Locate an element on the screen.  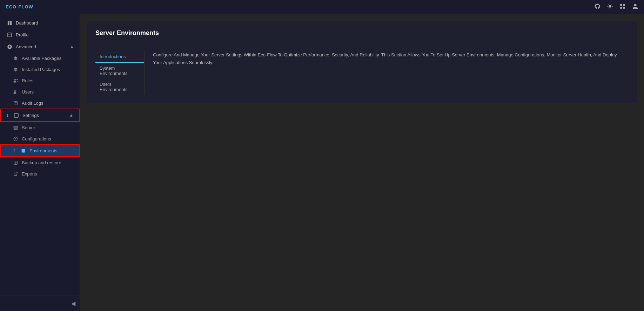
roles-icon is located at coordinates (15, 81).